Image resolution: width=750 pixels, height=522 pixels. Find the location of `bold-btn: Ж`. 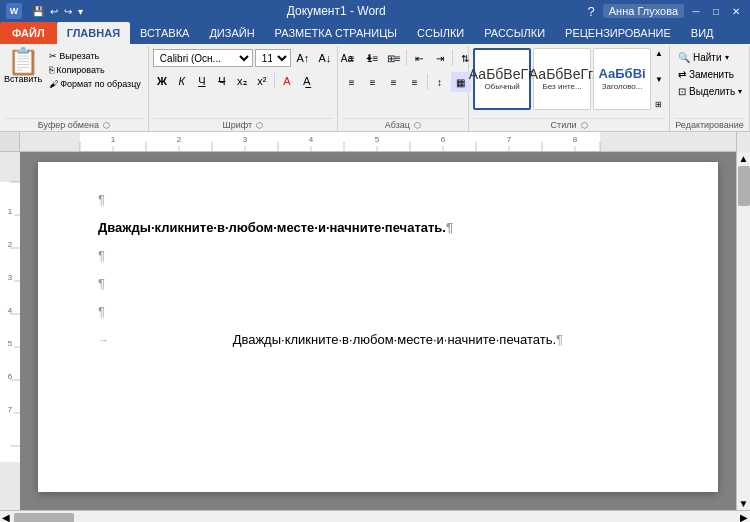

bold-btn: Ж is located at coordinates (162, 81).